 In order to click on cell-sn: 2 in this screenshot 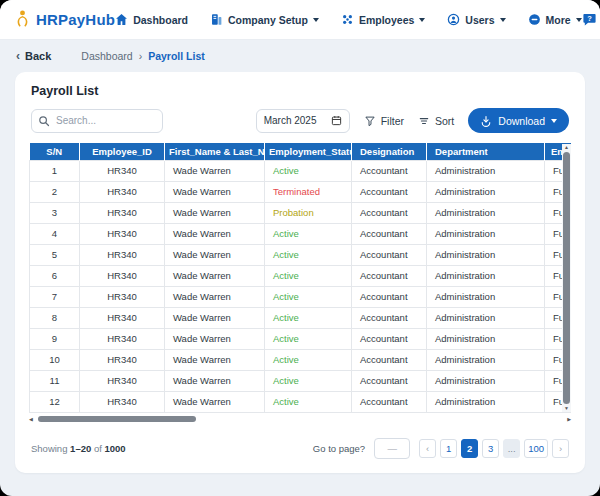, I will do `click(55, 192)`.